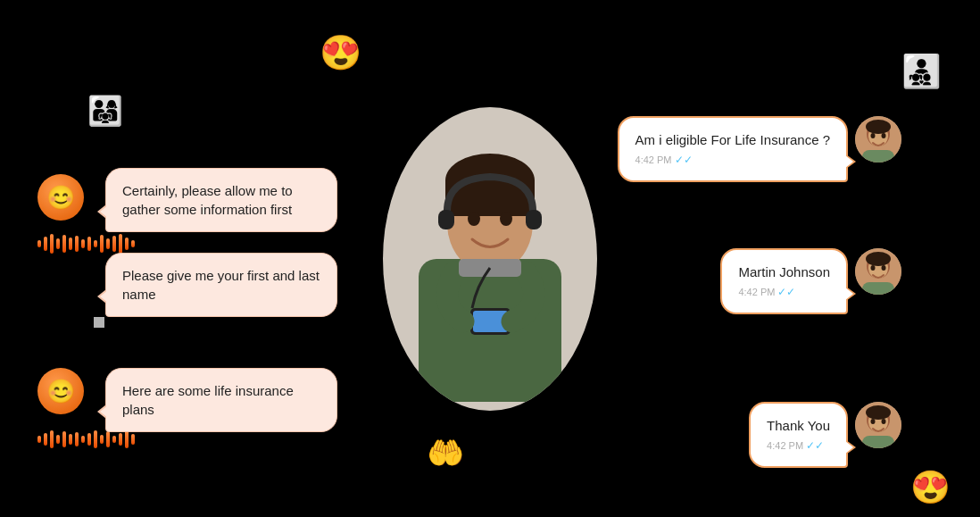  What do you see at coordinates (105, 111) in the screenshot?
I see `emoji-family-top-left: 👨‍👩‍👧` at bounding box center [105, 111].